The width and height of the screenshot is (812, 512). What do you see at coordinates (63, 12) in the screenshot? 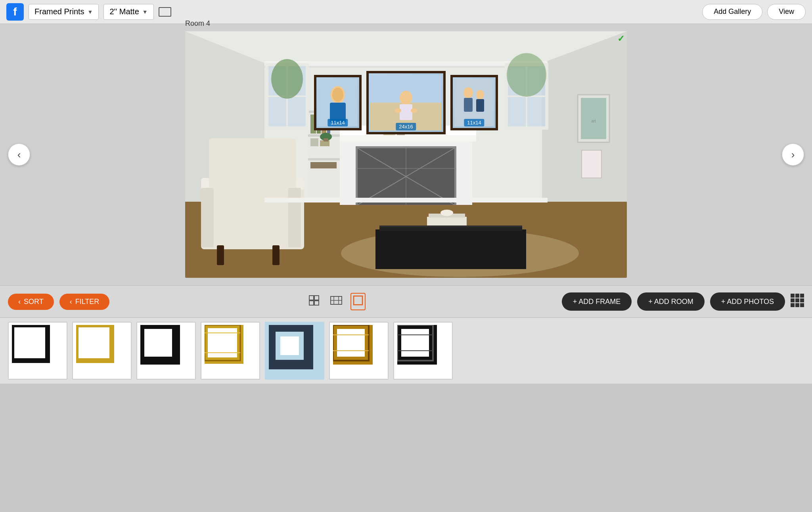
I see `product-dropdown: Framed Prints ▼` at bounding box center [63, 12].